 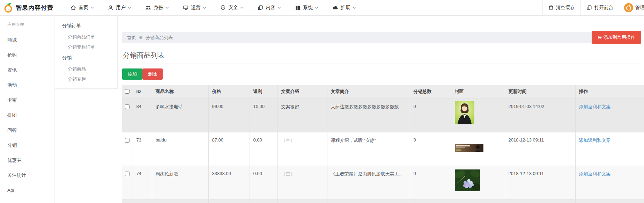 I want to click on extension-icon, so click(x=335, y=8).